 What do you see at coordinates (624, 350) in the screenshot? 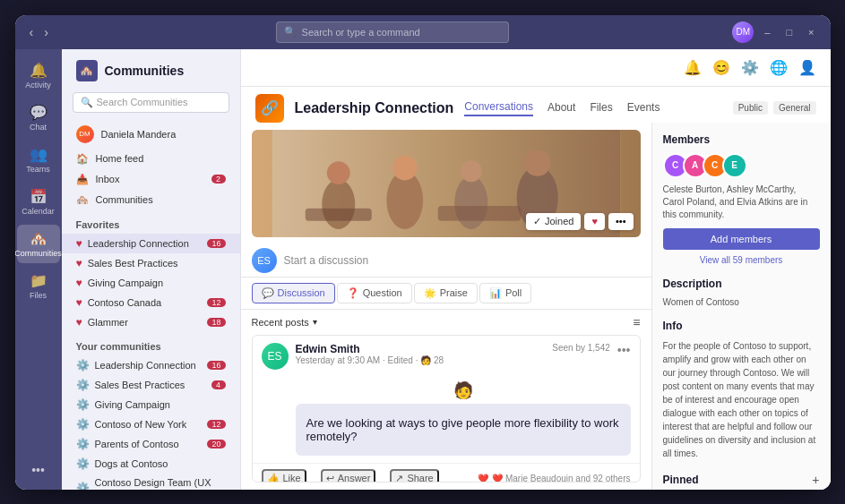
I see `post-more-button: •••` at bounding box center [624, 350].